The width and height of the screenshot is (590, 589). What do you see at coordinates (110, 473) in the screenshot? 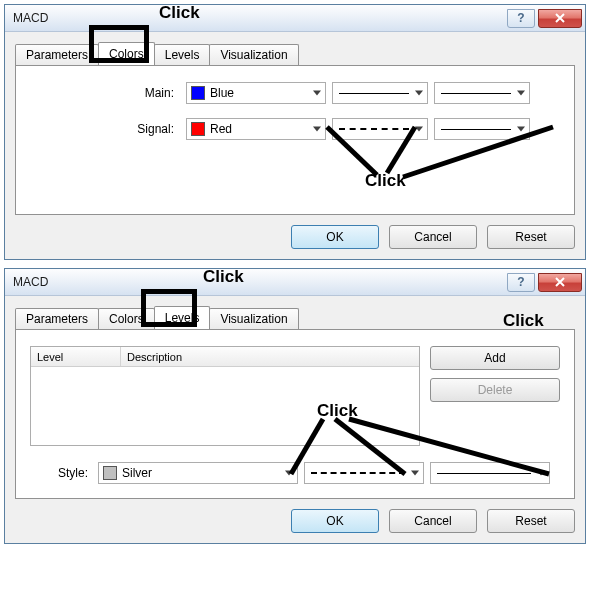
I see `style-swatch` at bounding box center [110, 473].